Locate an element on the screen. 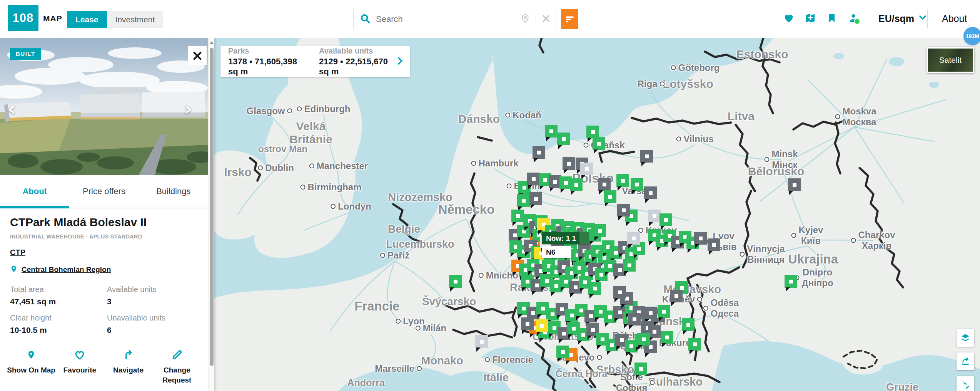  about-link: About is located at coordinates (954, 18).